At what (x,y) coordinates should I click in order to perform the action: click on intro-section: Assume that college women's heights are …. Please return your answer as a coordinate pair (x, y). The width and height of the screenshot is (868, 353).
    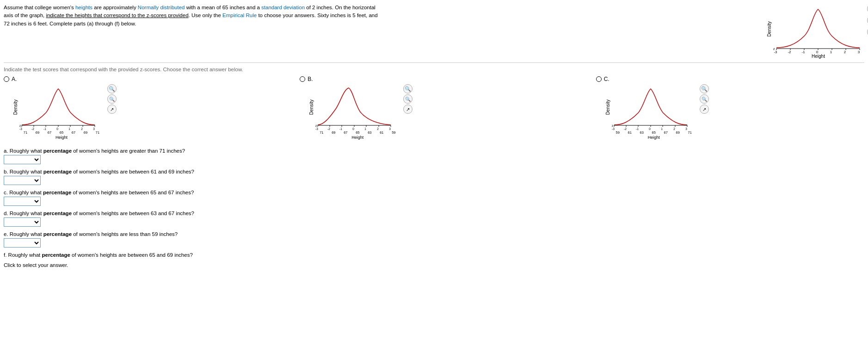
    Looking at the image, I should click on (378, 17).